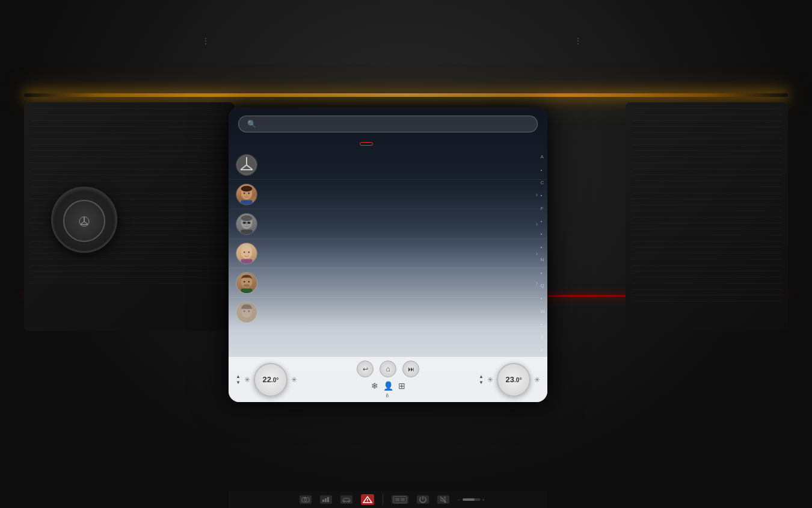 The width and height of the screenshot is (812, 508). Describe the element at coordinates (389, 386) in the screenshot. I see `climate-icons: ❄ 👤 ⊞` at that location.